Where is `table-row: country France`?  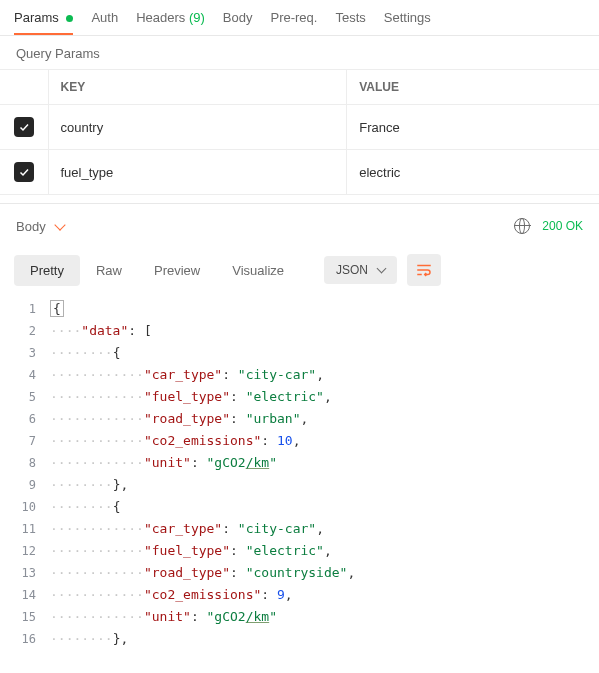
table-row: country France is located at coordinates (300, 128).